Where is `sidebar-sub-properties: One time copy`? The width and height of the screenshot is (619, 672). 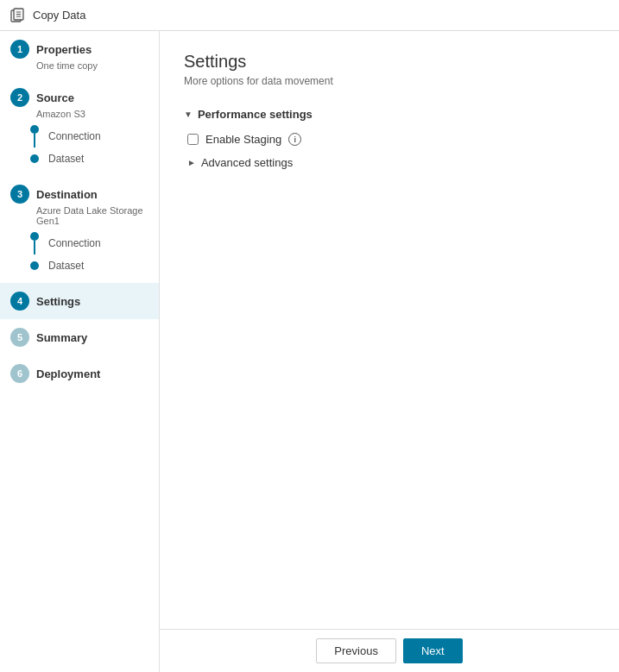
sidebar-sub-properties: One time copy is located at coordinates (92, 66).